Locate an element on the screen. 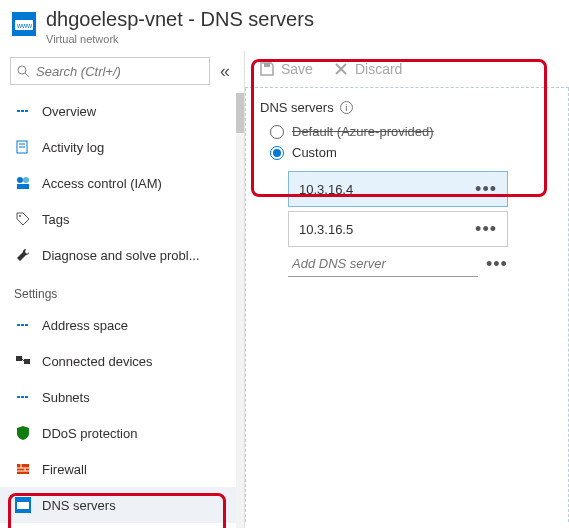 This screenshot has width=569, height=528. dns-ip: 10.3.16.4 is located at coordinates (326, 190).